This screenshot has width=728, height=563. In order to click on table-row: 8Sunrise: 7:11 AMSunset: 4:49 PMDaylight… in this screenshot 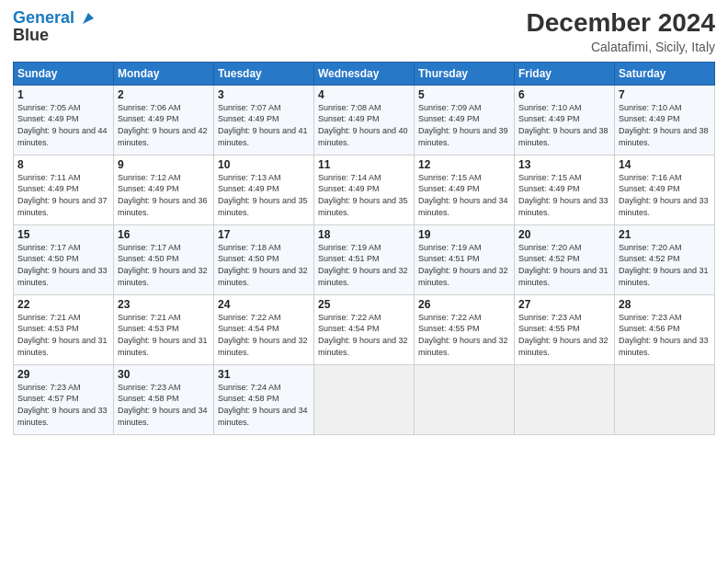, I will do `click(64, 190)`.